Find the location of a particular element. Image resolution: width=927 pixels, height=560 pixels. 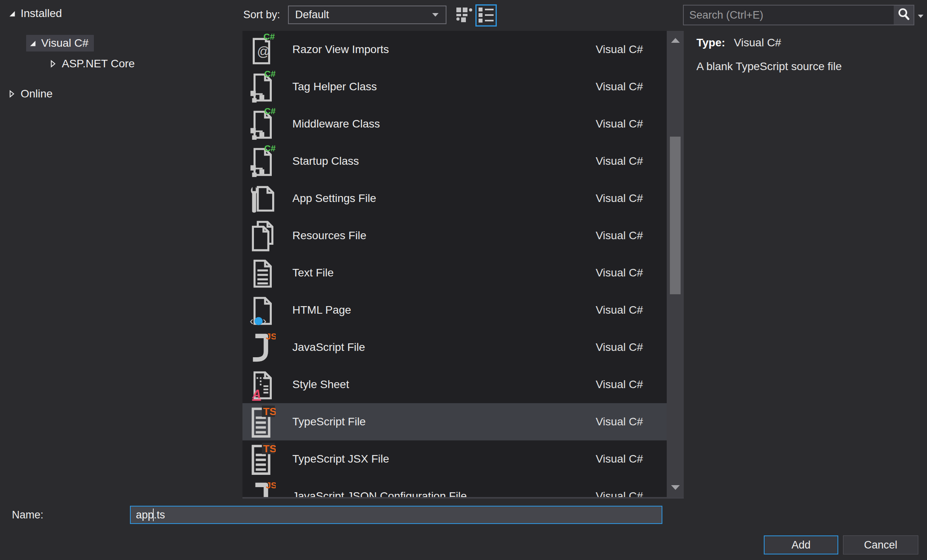

tree-item-label: Online is located at coordinates (36, 94).